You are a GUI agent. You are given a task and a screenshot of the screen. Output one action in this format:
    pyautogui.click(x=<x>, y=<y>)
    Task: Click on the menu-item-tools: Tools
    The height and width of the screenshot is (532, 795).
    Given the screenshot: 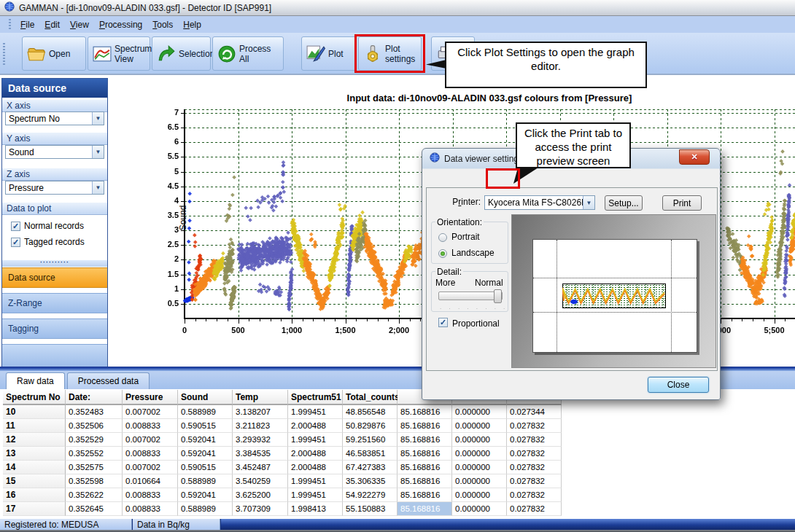 What is the action you would take?
    pyautogui.click(x=163, y=25)
    